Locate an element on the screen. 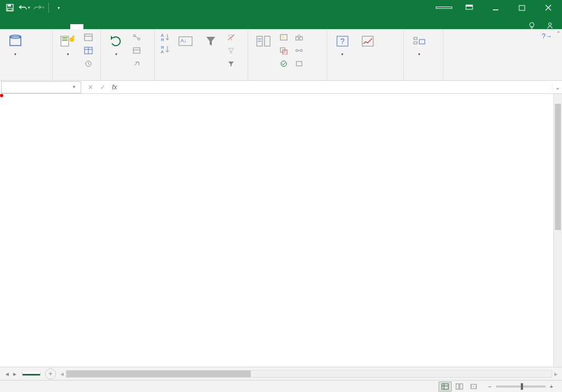 This screenshot has height=392, width=562. get-external-data-button: ▾ is located at coordinates (15, 44).